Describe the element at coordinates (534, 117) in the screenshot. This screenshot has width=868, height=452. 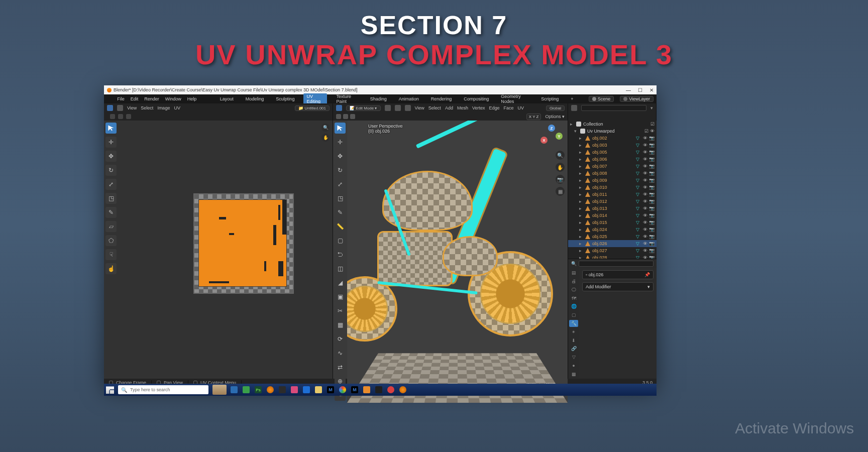
I see `vp-axis-lock: X Y Z` at that location.